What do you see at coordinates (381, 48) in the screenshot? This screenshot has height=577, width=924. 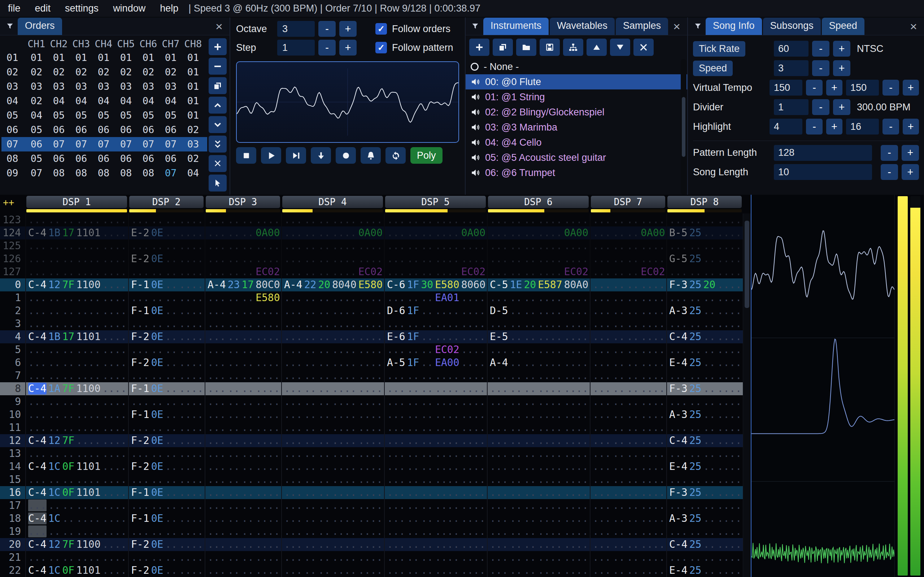 I see `follow-pattern-checkbox: ✓` at bounding box center [381, 48].